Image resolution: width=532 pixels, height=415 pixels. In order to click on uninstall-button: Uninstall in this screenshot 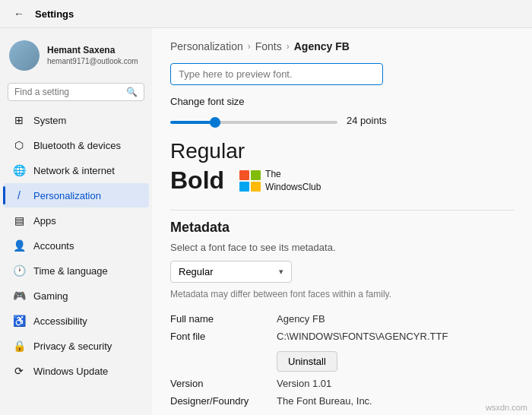, I will do `click(307, 362)`.